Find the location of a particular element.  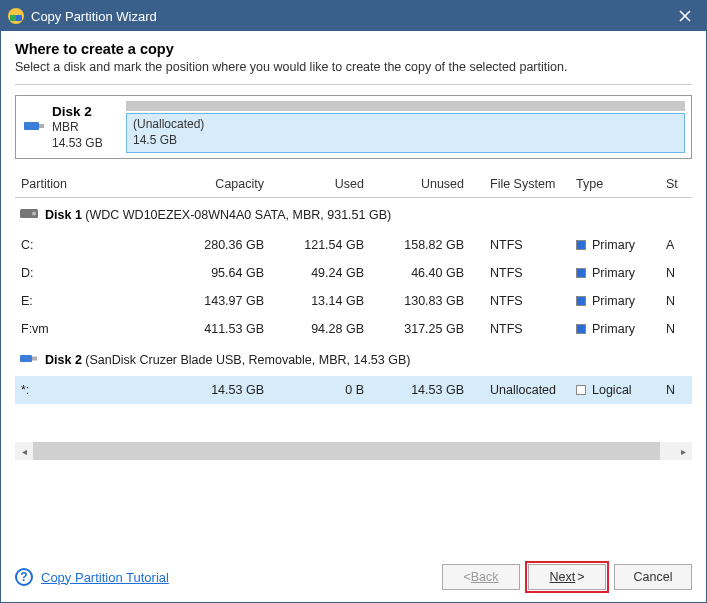

scroll-left-button: ◂ is located at coordinates (24, 451).